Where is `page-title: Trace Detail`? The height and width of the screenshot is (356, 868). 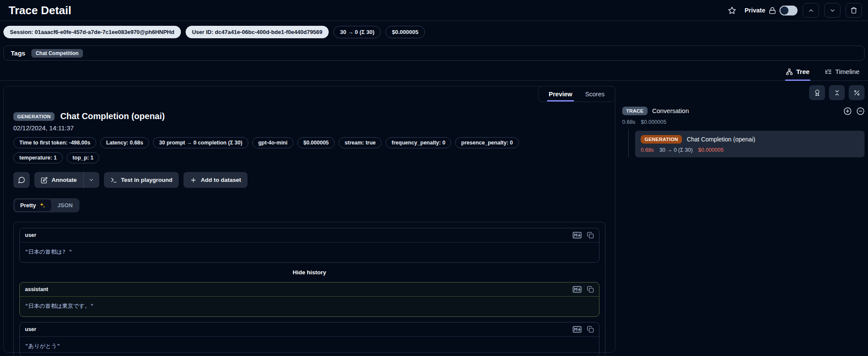
page-title: Trace Detail is located at coordinates (367, 10).